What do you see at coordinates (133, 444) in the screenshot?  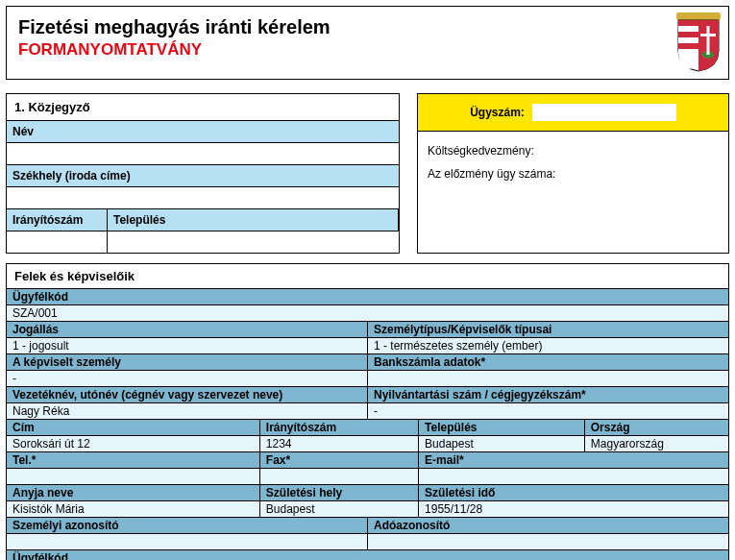 I see `address-value: Soroksári út 12` at bounding box center [133, 444].